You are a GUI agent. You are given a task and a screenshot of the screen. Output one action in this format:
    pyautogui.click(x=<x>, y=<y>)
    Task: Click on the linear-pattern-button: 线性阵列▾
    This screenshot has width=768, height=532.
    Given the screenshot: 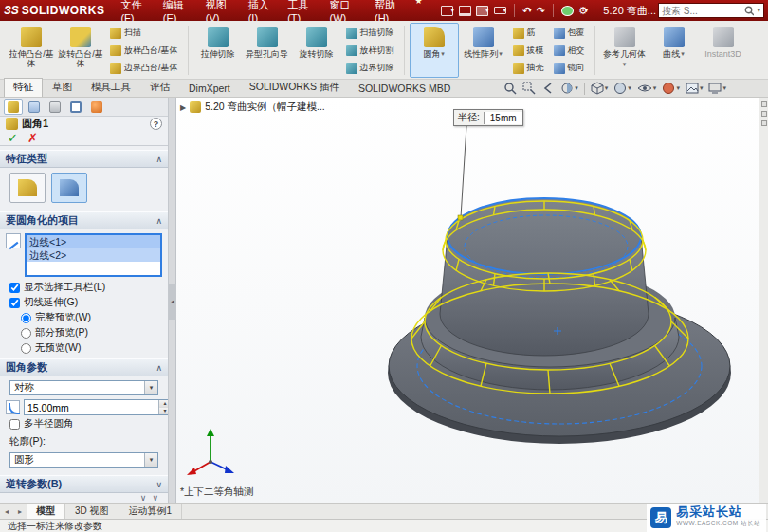 What is the action you would take?
    pyautogui.click(x=484, y=50)
    